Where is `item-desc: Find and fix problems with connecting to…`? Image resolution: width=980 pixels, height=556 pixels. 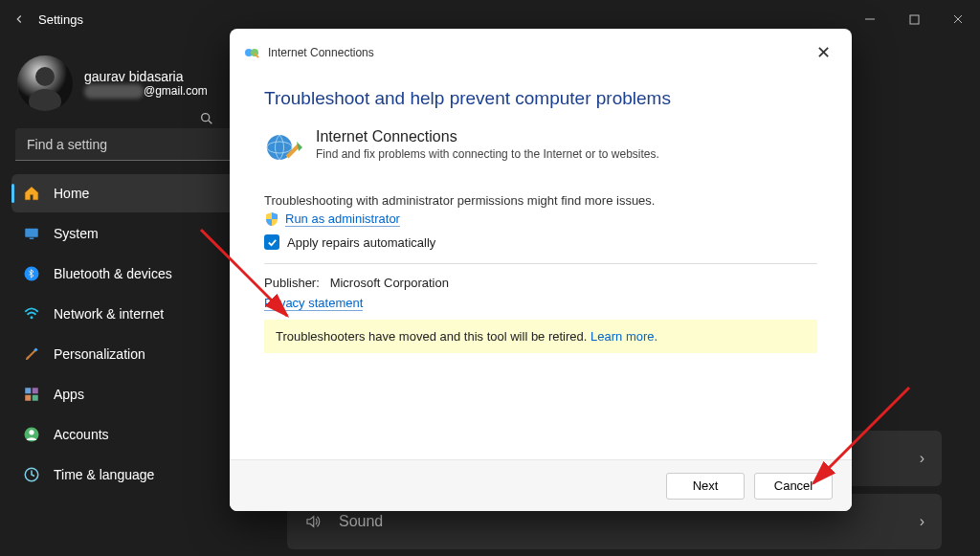
item-desc: Find and fix problems with connecting to… is located at coordinates (488, 154).